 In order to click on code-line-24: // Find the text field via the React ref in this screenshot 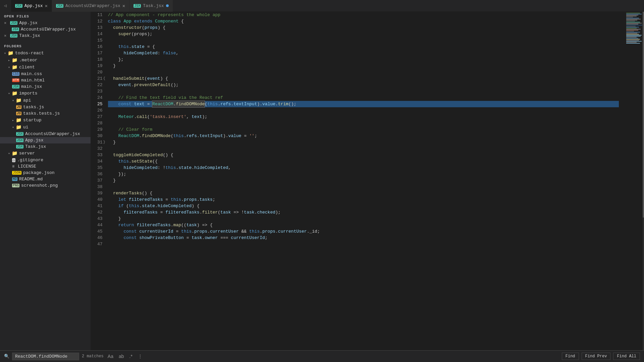, I will do `click(364, 98)`.